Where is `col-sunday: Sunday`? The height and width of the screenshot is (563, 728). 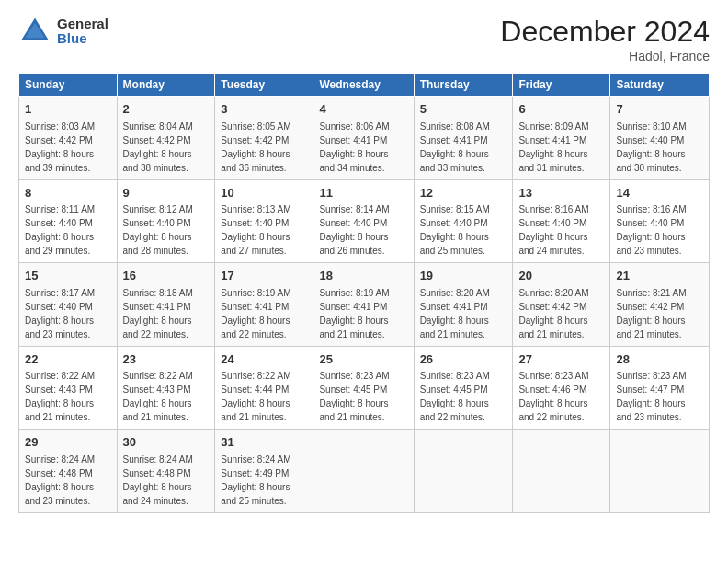 col-sunday: Sunday is located at coordinates (68, 85).